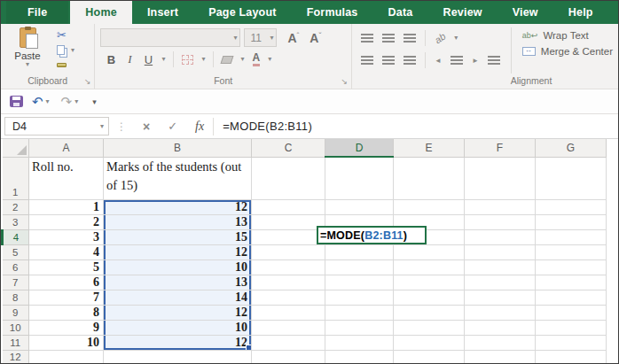  What do you see at coordinates (203, 59) in the screenshot?
I see `borders-caret-icon: ▾` at bounding box center [203, 59].